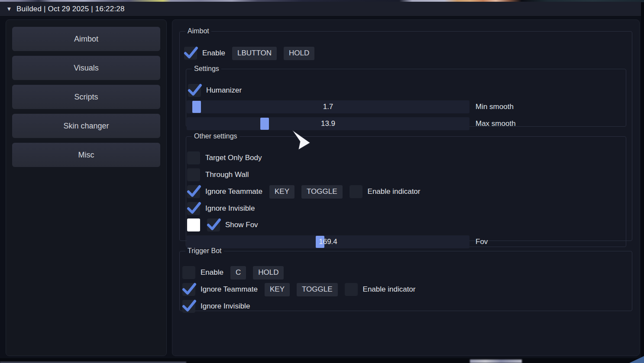  Describe the element at coordinates (207, 69) in the screenshot. I see `settings-group-title: Settings` at that location.